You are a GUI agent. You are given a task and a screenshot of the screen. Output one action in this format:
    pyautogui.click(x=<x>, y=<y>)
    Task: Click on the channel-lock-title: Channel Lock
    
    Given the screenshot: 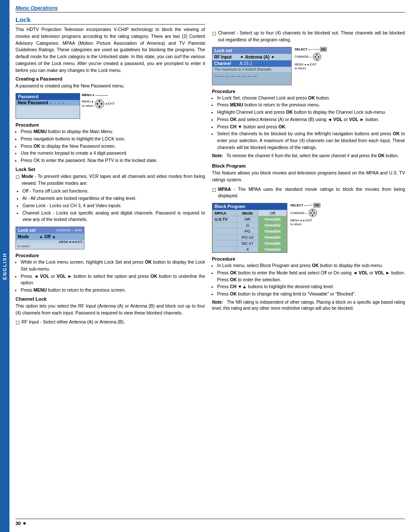 What is the action you would take?
    pyautogui.click(x=110, y=299)
    